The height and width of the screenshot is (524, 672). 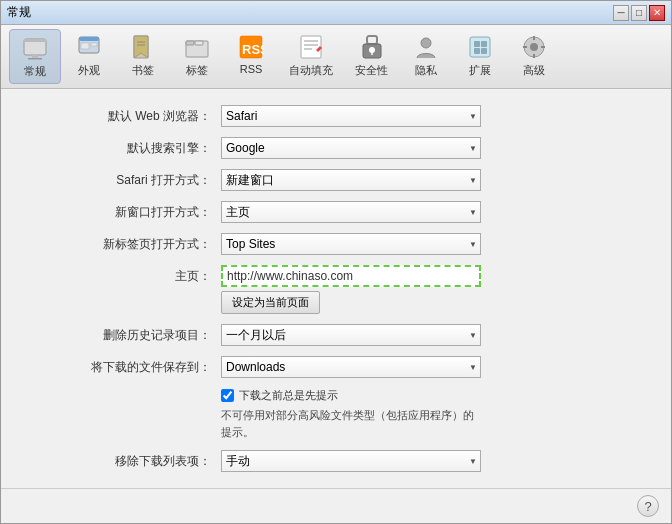 I want to click on checkbox-area: 下载之前总是先提示 不可停用对部分高风险文件类型（包括应用程序）的提示。, so click(x=351, y=414).